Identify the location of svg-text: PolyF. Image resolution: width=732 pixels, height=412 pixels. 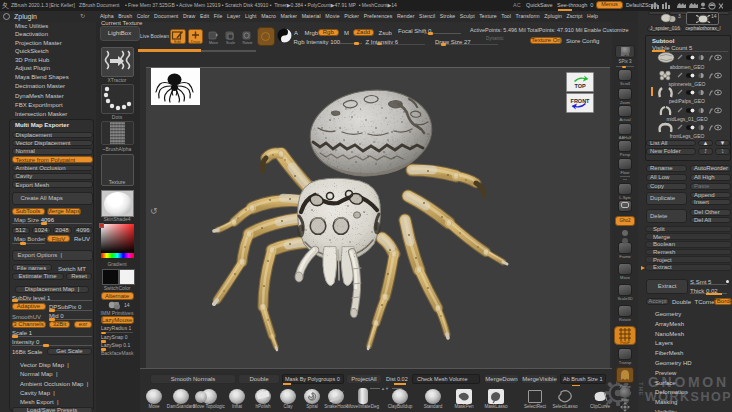
(625, 342).